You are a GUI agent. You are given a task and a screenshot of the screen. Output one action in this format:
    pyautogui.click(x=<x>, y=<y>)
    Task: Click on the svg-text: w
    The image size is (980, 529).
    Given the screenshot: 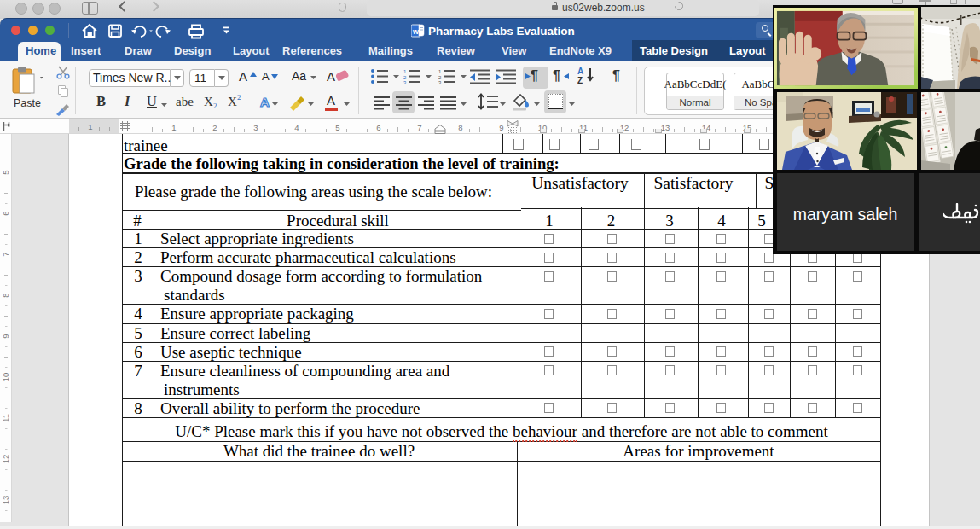 What is the action you would take?
    pyautogui.click(x=416, y=32)
    